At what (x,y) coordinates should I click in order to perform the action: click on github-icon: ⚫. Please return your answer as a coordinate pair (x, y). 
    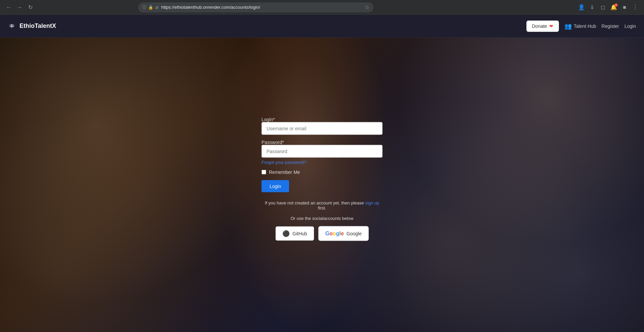
    Looking at the image, I should click on (286, 233).